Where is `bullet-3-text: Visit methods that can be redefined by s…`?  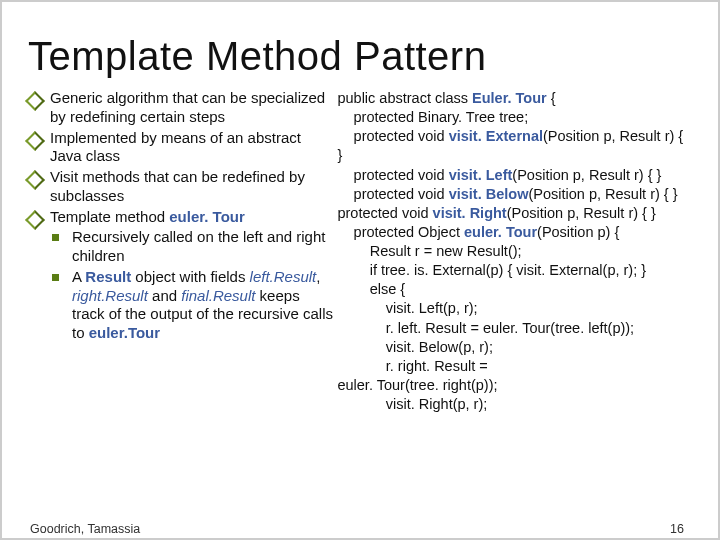
bullet-3-text: Visit methods that can be redefined by s… is located at coordinates (178, 186).